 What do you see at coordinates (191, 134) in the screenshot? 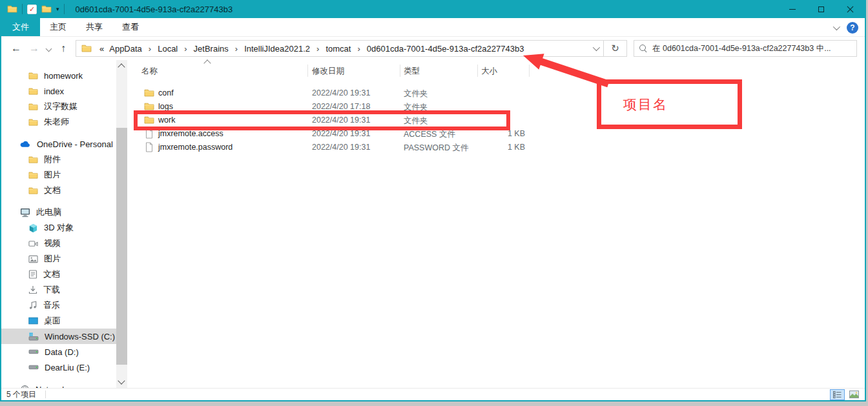
I see `file-name: jmxremote.access` at bounding box center [191, 134].